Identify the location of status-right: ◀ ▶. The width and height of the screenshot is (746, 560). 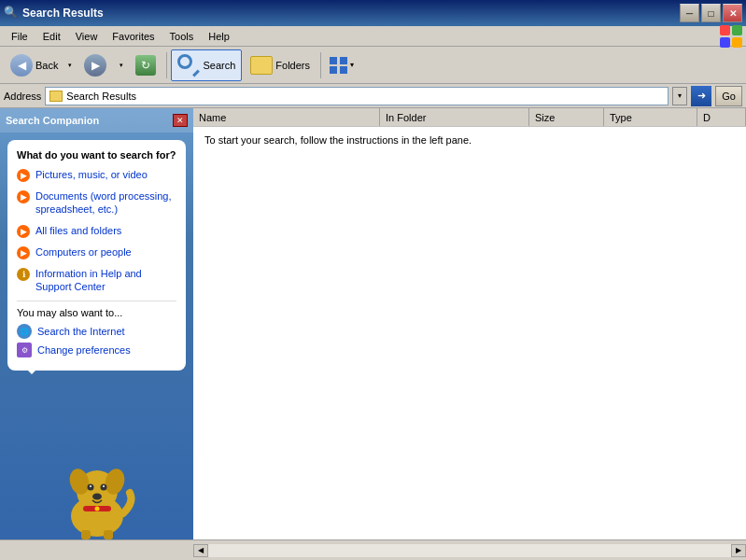
(470, 551).